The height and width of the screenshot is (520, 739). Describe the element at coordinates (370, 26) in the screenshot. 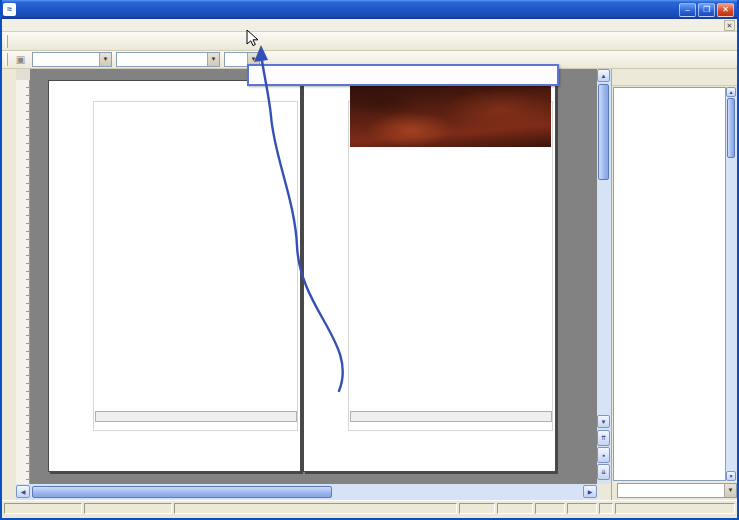

I see `menu-bar` at that location.